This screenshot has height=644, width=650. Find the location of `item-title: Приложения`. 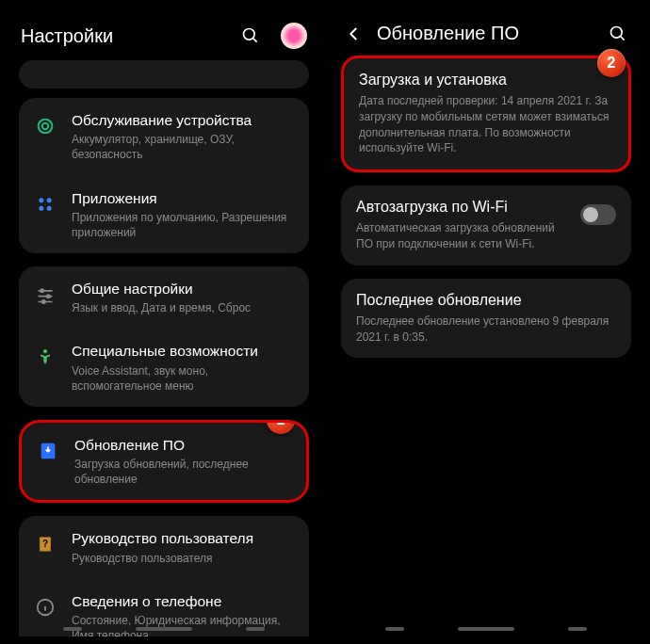

item-title: Приложения is located at coordinates (184, 199).